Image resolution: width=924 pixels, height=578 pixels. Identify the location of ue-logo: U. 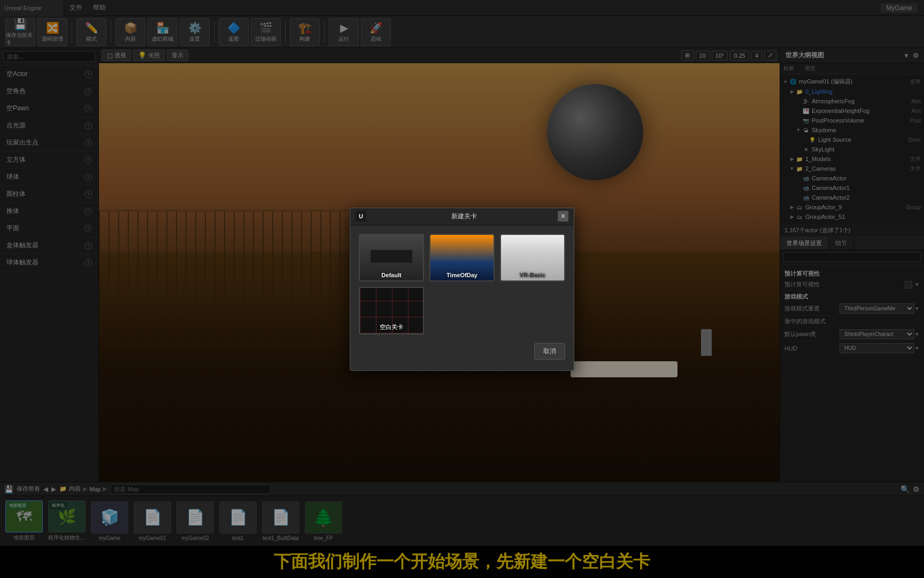
(361, 216).